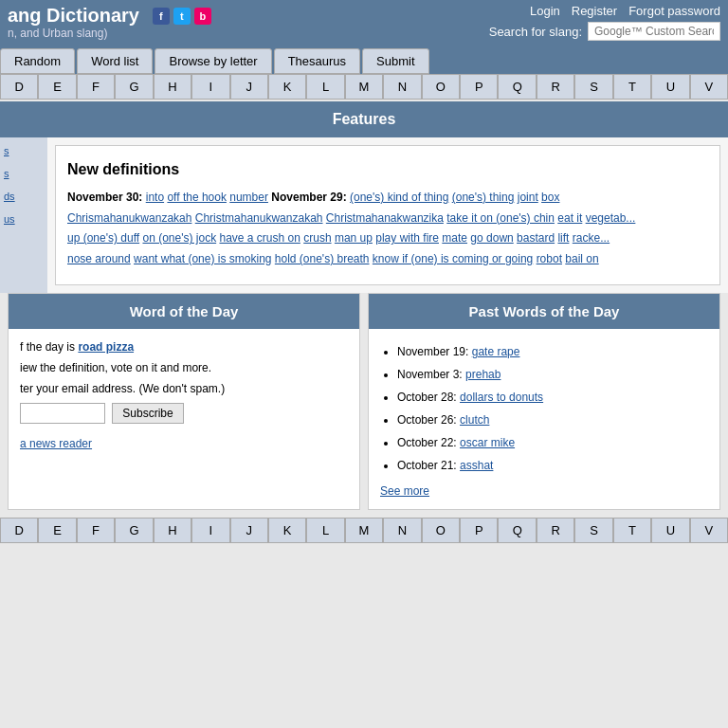 Image resolution: width=728 pixels, height=728 pixels. Describe the element at coordinates (570, 218) in the screenshot. I see `word-eat-it: eat it` at that location.